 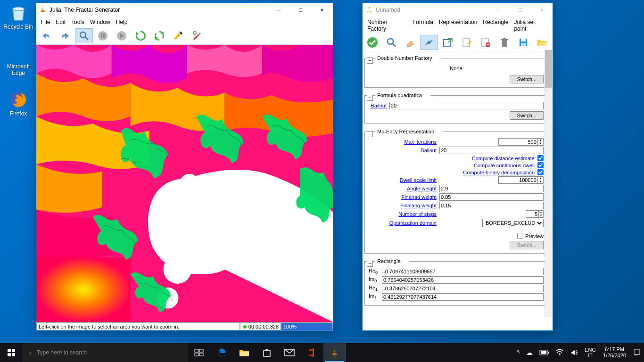 I want to click on taskbar-office, so click(x=312, y=353).